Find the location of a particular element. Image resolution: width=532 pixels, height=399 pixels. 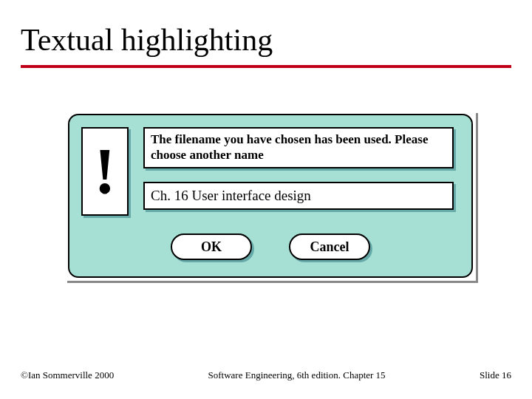

filename-field: Ch. 16 User interface design is located at coordinates (299, 196).